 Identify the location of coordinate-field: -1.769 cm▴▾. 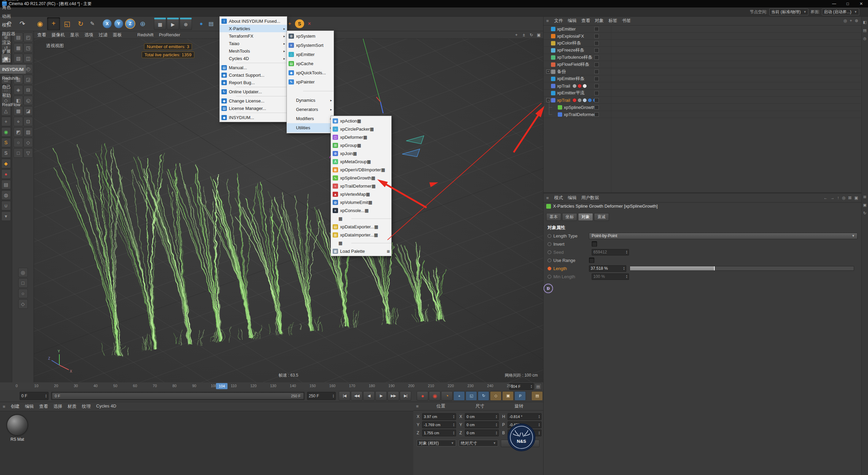
(439, 425).